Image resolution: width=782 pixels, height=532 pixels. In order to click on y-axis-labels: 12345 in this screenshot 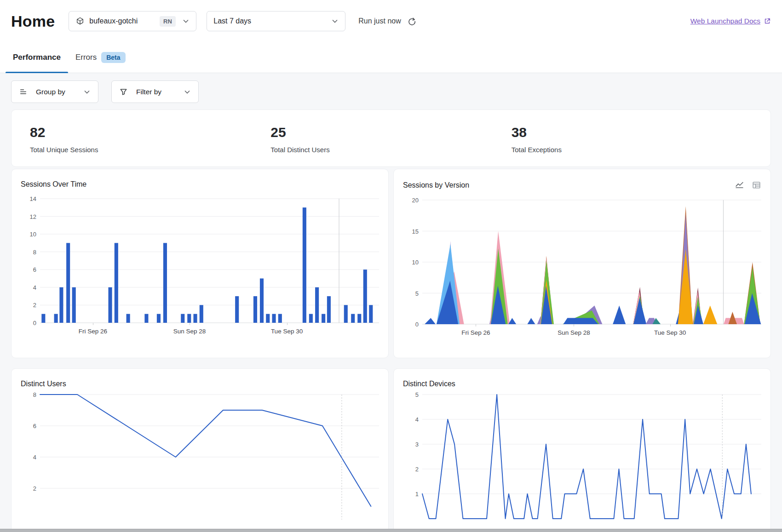, I will do `click(411, 457)`.